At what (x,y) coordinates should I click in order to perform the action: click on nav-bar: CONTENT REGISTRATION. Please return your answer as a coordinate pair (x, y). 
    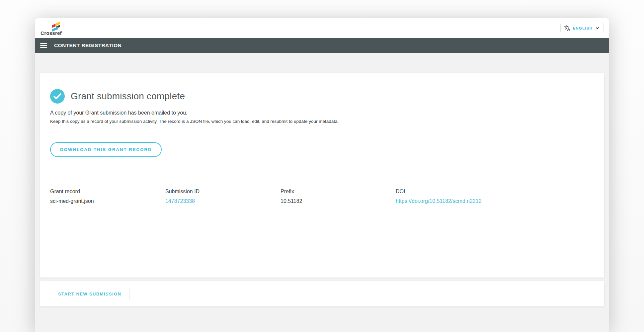
    Looking at the image, I should click on (322, 45).